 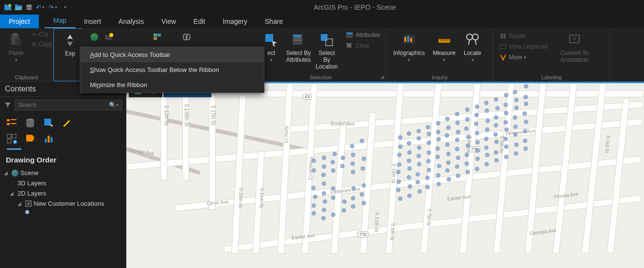 I want to click on redo-icon: ↷, so click(x=52, y=8).